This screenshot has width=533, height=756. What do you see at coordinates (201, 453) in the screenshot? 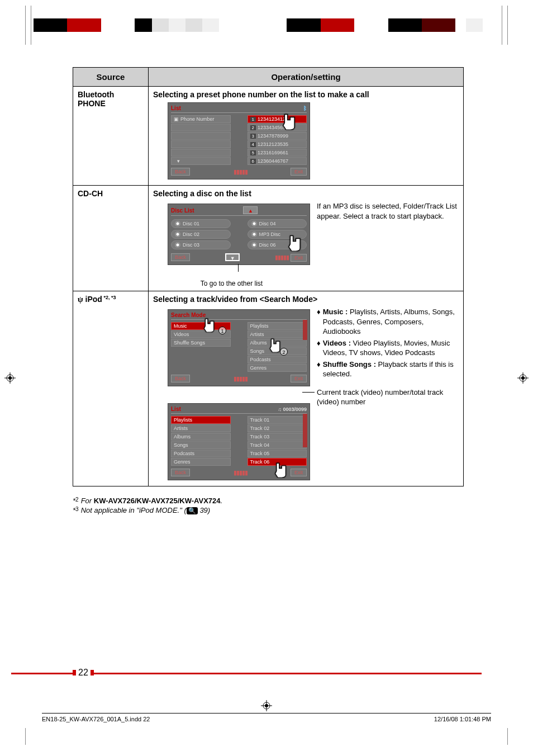
I see `category-item: Podcasts` at bounding box center [201, 453].